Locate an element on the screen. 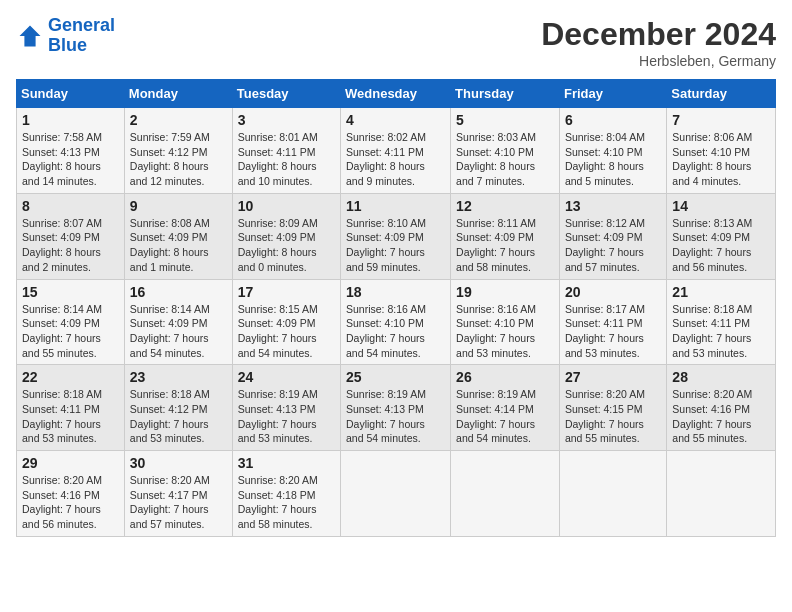  day-info: Sunrise: 8:14 AM Sunset: 4:09 PM Dayligh… is located at coordinates (178, 332).